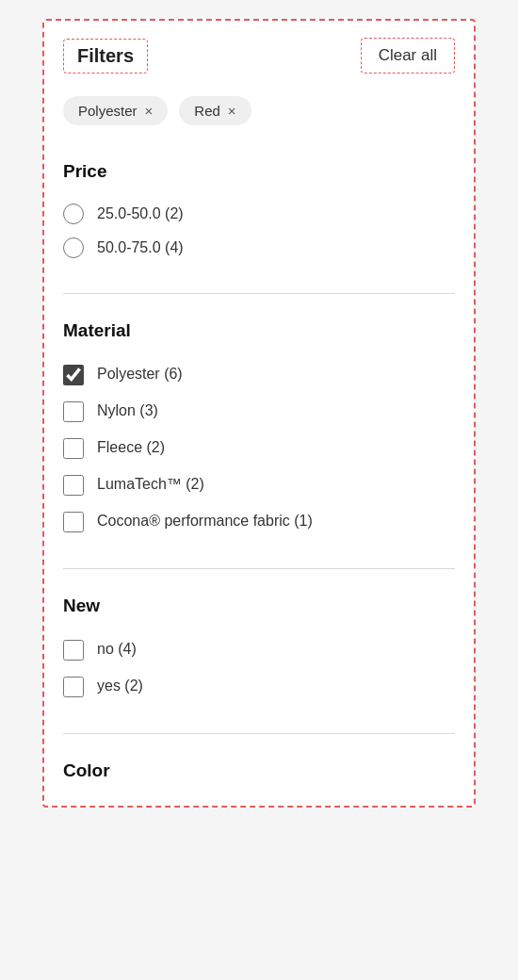  I want to click on new-label-no: no (4), so click(117, 649).